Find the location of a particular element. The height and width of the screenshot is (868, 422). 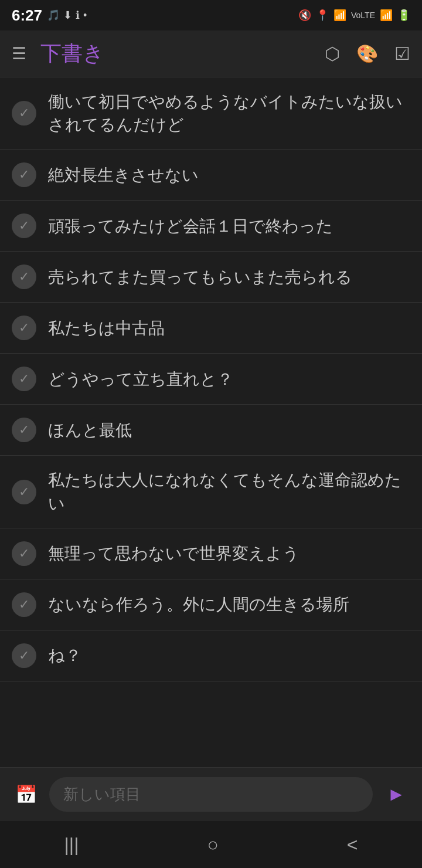

checklist-icon: ☑ is located at coordinates (402, 54).